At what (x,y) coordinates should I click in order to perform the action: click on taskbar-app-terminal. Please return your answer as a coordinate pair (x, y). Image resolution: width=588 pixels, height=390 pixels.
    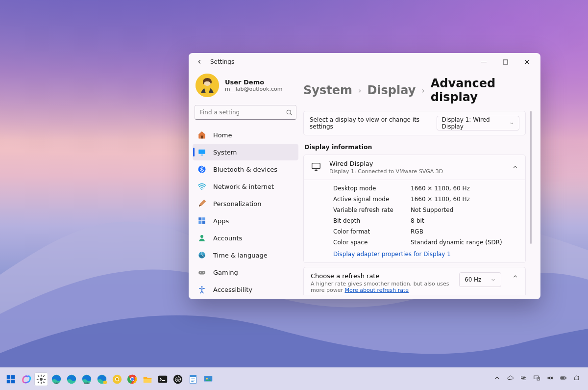
    Looking at the image, I should click on (163, 379).